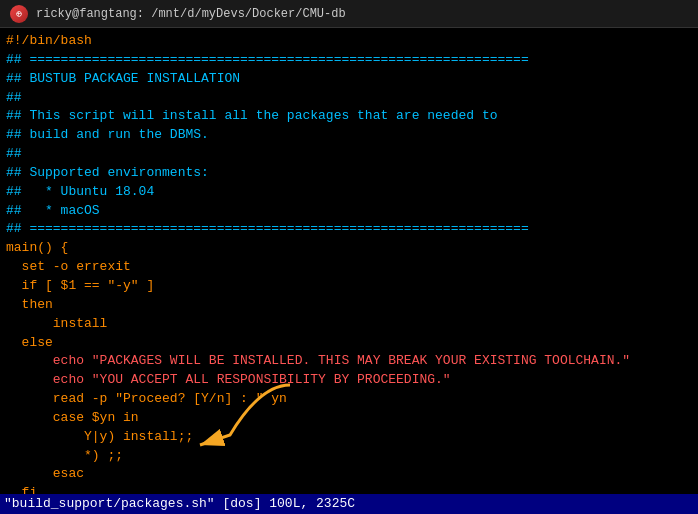 This screenshot has height=514, width=698. What do you see at coordinates (349, 286) in the screenshot?
I see `code-line-if: if [ $1 == "-y" ]` at bounding box center [349, 286].